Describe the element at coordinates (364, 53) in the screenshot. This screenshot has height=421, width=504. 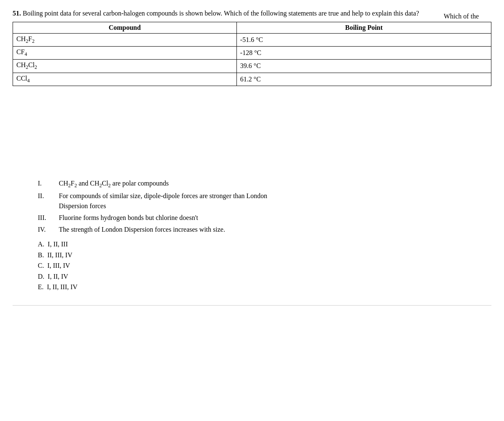
I see `boiling-point-cell: -128 °C` at that location.